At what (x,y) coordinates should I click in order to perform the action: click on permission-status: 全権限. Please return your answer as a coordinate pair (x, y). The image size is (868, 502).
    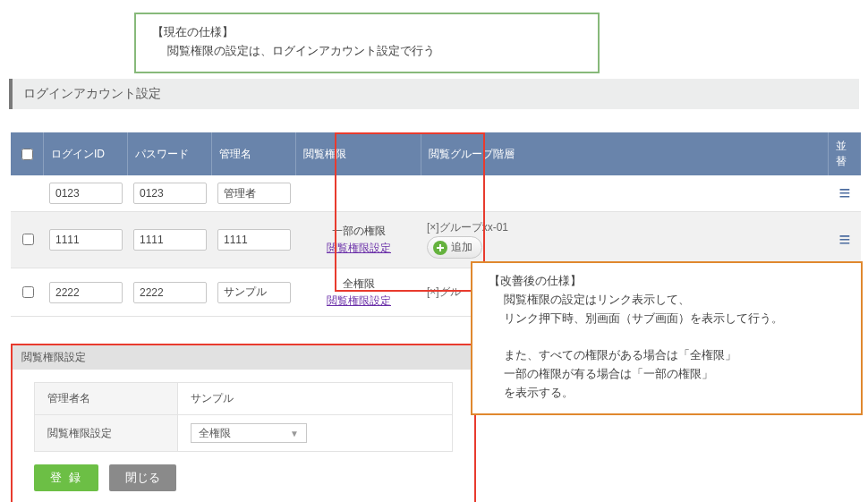
    Looking at the image, I should click on (359, 284).